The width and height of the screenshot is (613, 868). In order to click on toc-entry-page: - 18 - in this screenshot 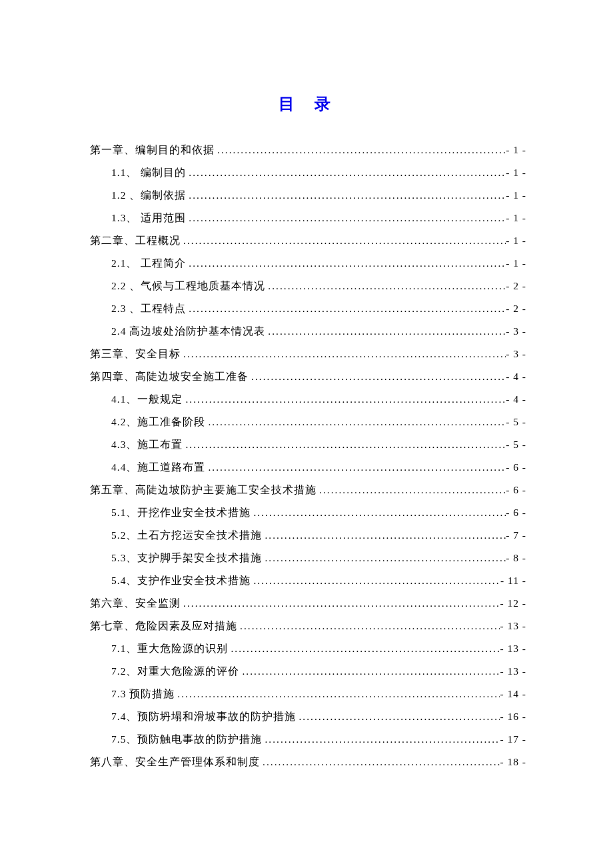, I will do `click(513, 762)`.